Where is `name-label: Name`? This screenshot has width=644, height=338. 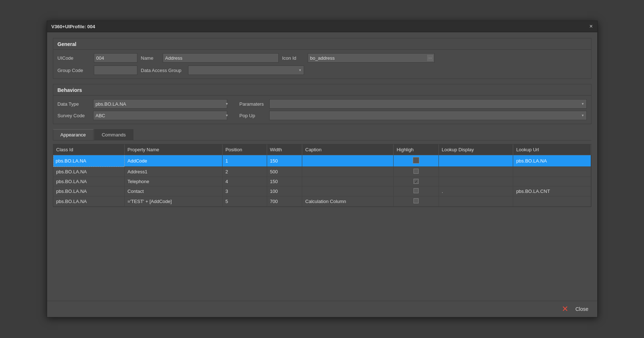
name-label: Name is located at coordinates (150, 58).